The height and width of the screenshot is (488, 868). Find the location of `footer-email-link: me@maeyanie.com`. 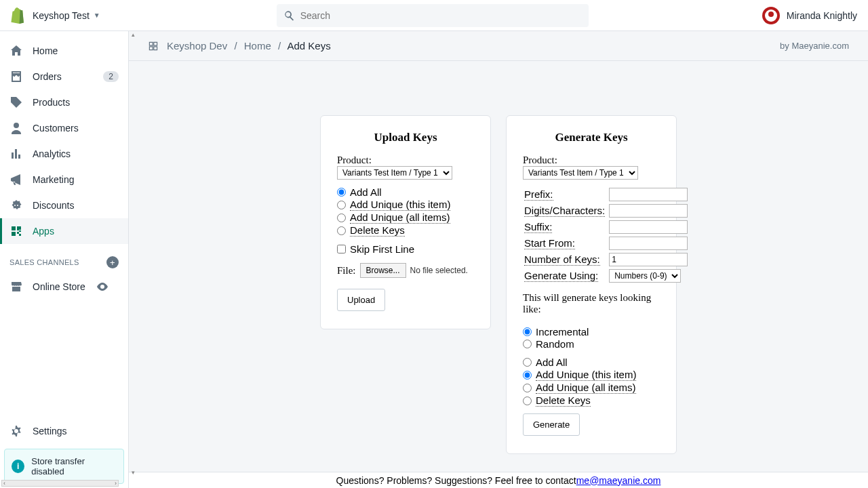

footer-email-link: me@maeyanie.com is located at coordinates (618, 481).